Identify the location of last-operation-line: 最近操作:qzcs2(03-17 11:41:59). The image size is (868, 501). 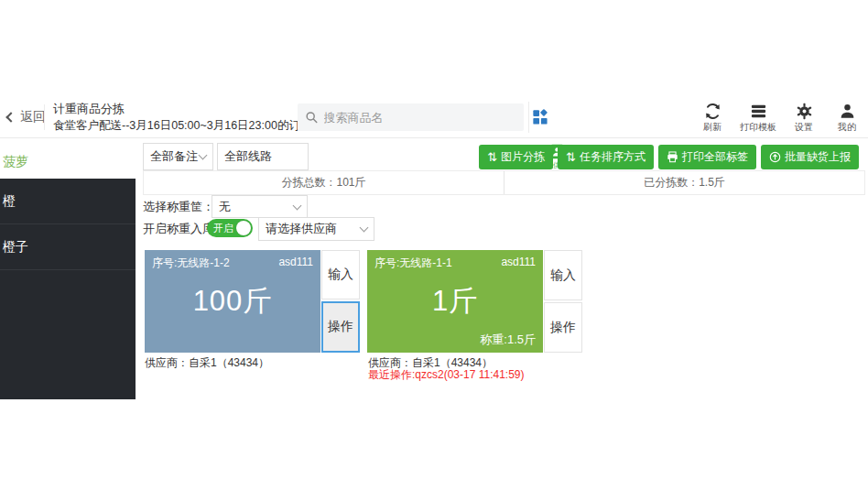
(447, 376).